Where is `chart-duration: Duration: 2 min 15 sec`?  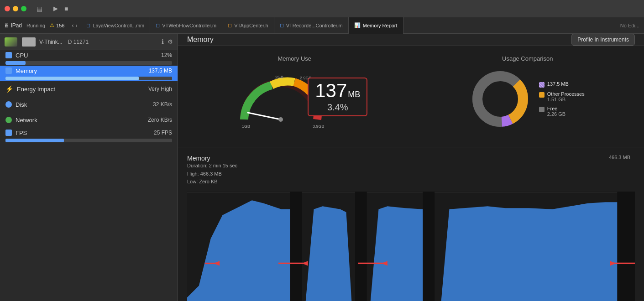 chart-duration: Duration: 2 min 15 sec is located at coordinates (212, 166).